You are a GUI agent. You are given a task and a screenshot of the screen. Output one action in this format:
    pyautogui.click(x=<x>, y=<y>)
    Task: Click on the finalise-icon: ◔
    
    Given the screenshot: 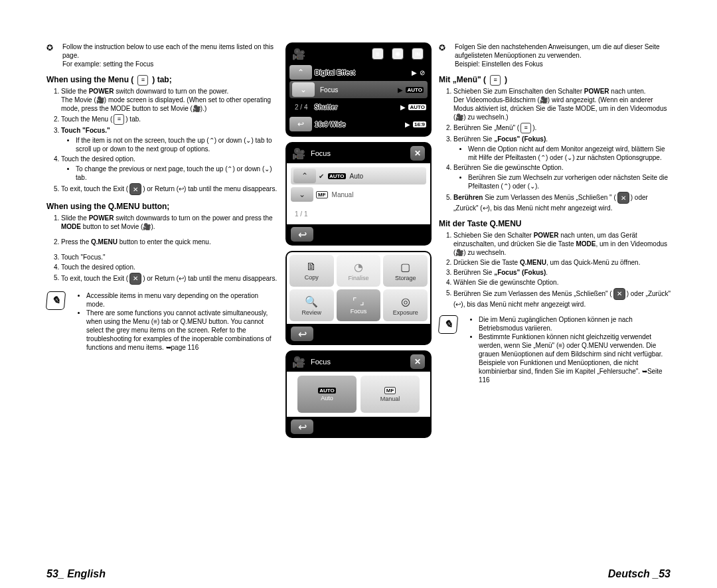 What is the action you would take?
    pyautogui.click(x=358, y=267)
    